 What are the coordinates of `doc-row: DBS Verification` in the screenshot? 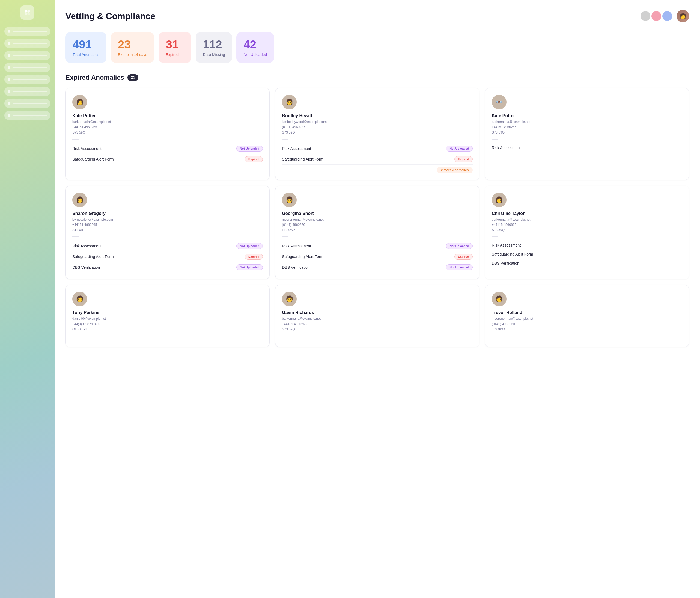 It's located at (587, 263).